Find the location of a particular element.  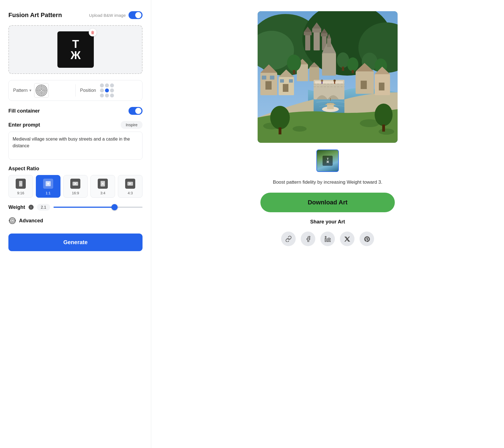

pattern-preview is located at coordinates (41, 90).